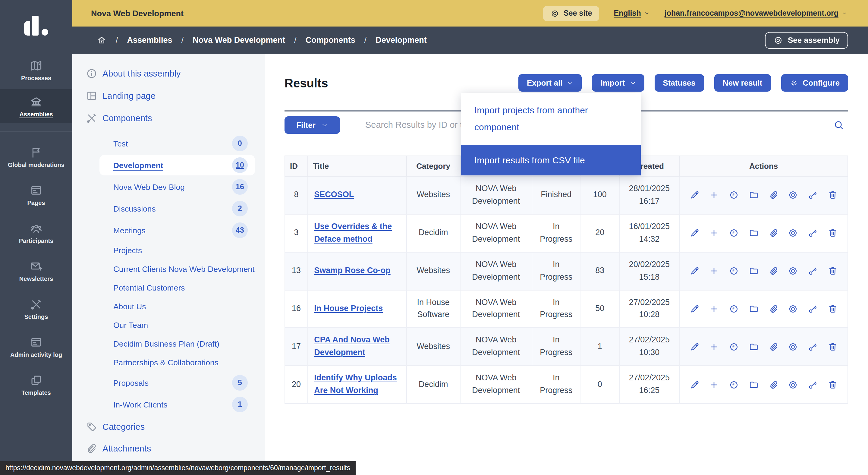 The image size is (868, 475). What do you see at coordinates (177, 209) in the screenshot?
I see `component-item: Discussions 2` at bounding box center [177, 209].